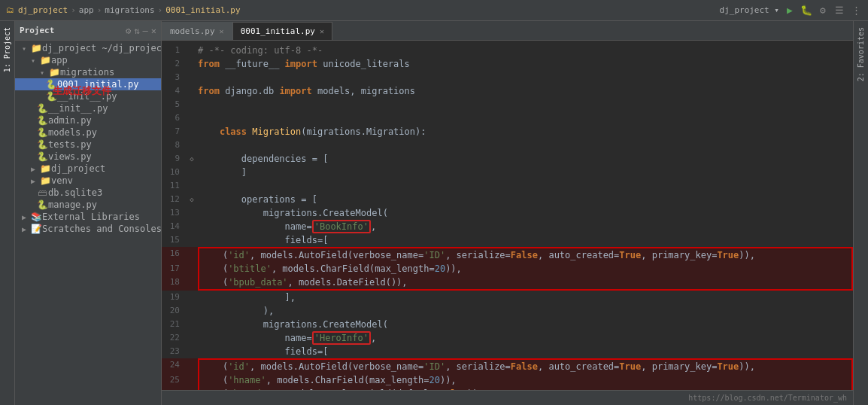 This screenshot has width=868, height=405. What do you see at coordinates (88, 205) in the screenshot?
I see `tree-item-manage: 🐍 manage.py` at bounding box center [88, 205].